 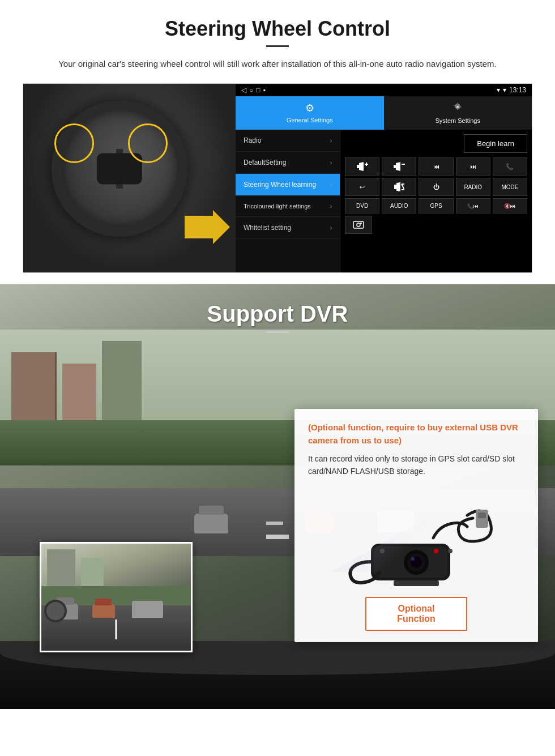 I want to click on tab-general-settings: ⚙ General Settings, so click(x=310, y=113).